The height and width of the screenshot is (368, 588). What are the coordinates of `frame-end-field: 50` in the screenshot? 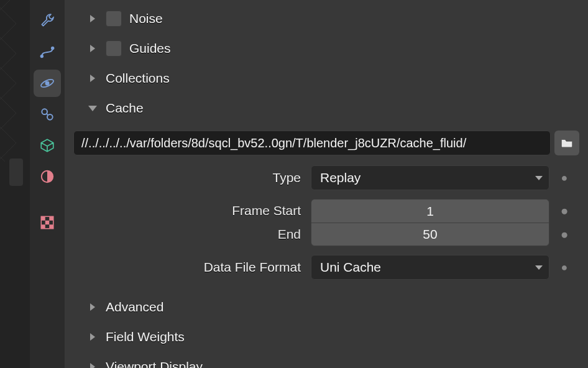 It's located at (430, 234).